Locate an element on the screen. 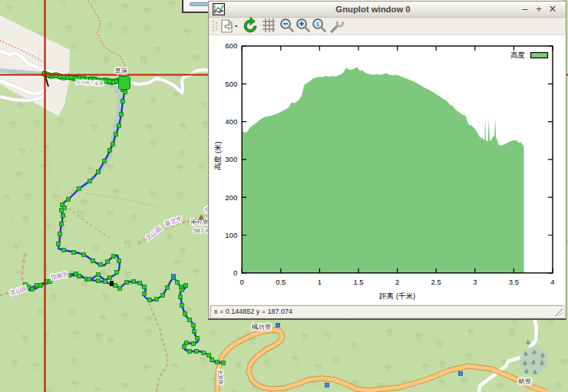 This screenshot has width=568, height=392. svg-text: 500 is located at coordinates (231, 84).